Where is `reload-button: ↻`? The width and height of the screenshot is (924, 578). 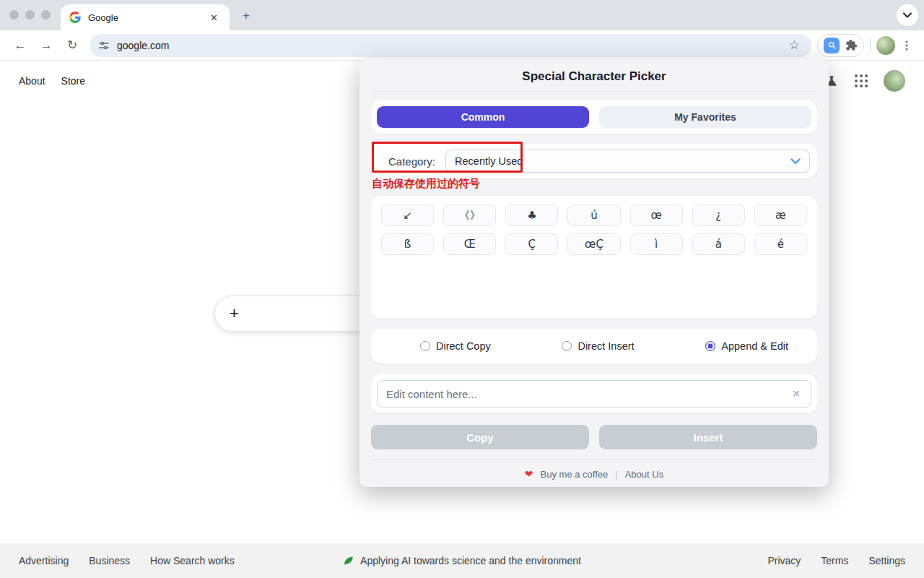
reload-button: ↻ is located at coordinates (72, 46).